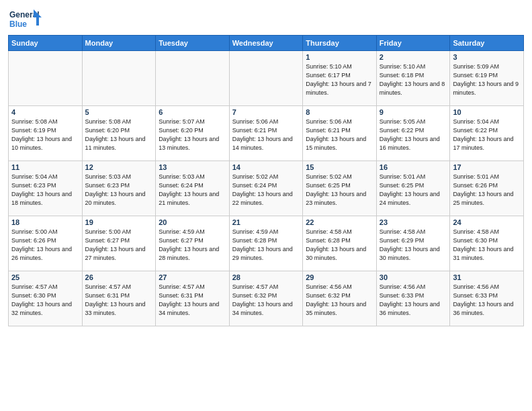 This screenshot has height=411, width=532. I want to click on day-info: Sunrise: 5:00 AM Sunset: 6:26 PM Dayligh…, so click(46, 245).